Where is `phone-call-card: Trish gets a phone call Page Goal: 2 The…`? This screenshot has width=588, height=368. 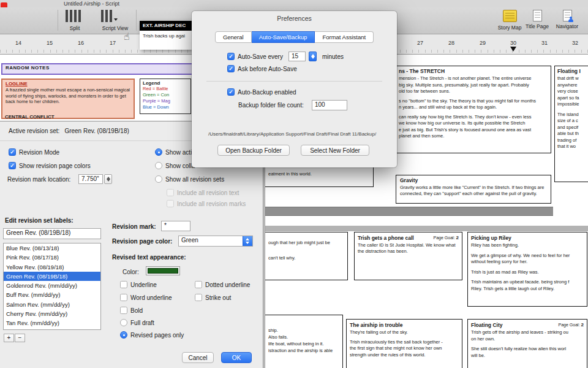
phone-call-card: Trish gets a phone call Page Goal: 2 The… is located at coordinates (408, 256).